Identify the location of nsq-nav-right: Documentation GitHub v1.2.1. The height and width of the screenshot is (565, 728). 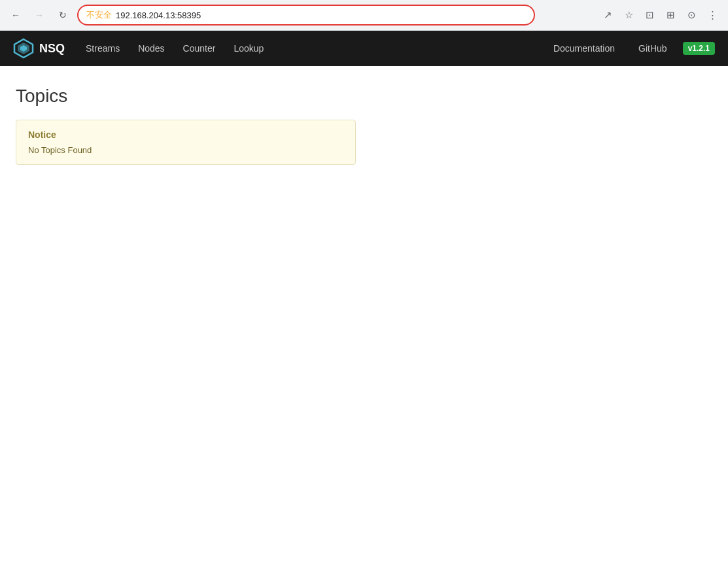
(631, 48).